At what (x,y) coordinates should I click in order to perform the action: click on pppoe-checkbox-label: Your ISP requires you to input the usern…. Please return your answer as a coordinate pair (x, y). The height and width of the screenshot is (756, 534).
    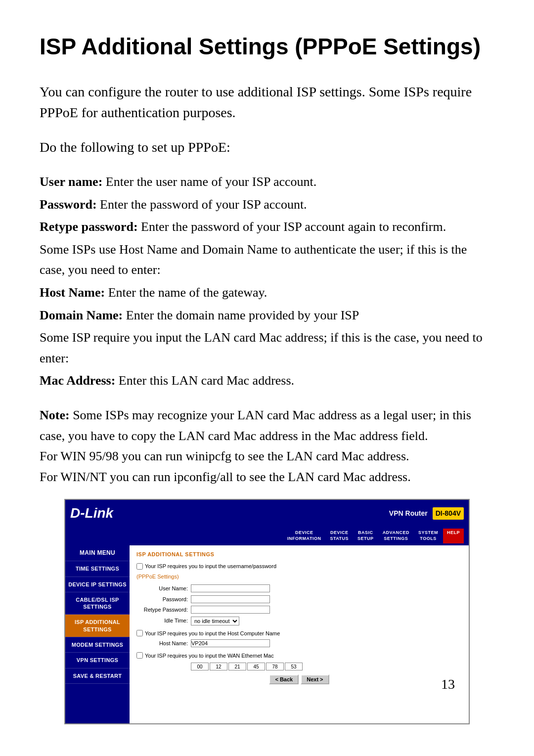
    Looking at the image, I should click on (211, 567).